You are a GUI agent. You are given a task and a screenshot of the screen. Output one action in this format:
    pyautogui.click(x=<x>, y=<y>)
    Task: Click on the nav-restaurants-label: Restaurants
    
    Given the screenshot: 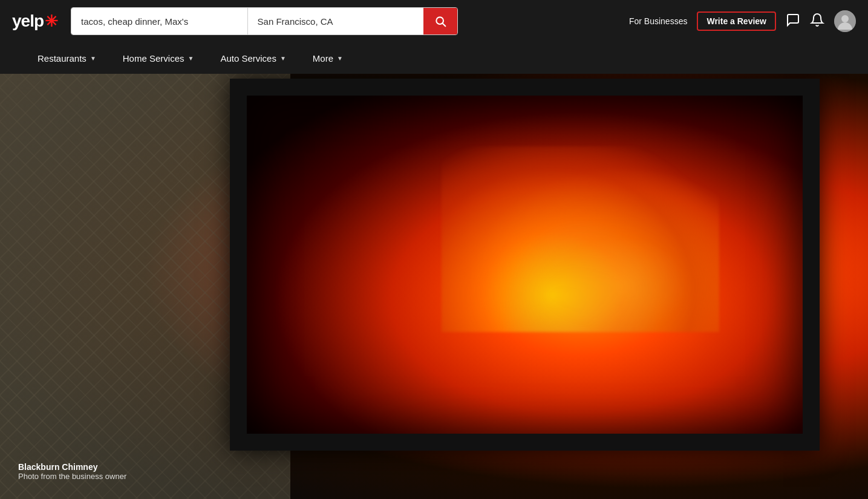 What is the action you would take?
    pyautogui.click(x=62, y=58)
    